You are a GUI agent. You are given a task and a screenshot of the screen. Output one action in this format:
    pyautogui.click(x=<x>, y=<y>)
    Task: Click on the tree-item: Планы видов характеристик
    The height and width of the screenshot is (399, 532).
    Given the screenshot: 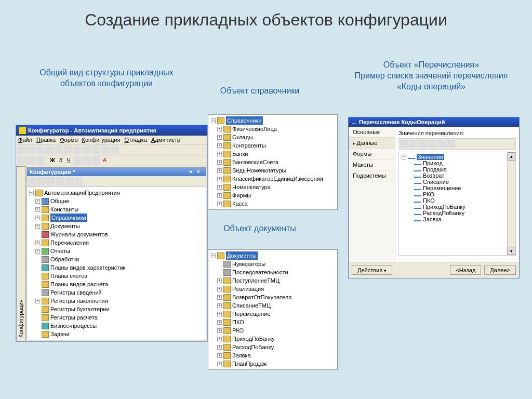 What is the action you would take?
    pyautogui.click(x=119, y=268)
    